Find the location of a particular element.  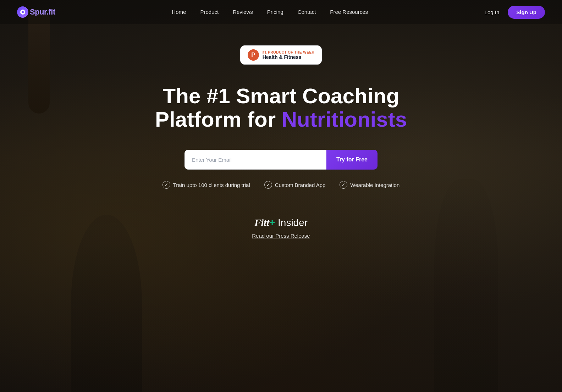

feature-text-3: Wearable Integration is located at coordinates (375, 185).